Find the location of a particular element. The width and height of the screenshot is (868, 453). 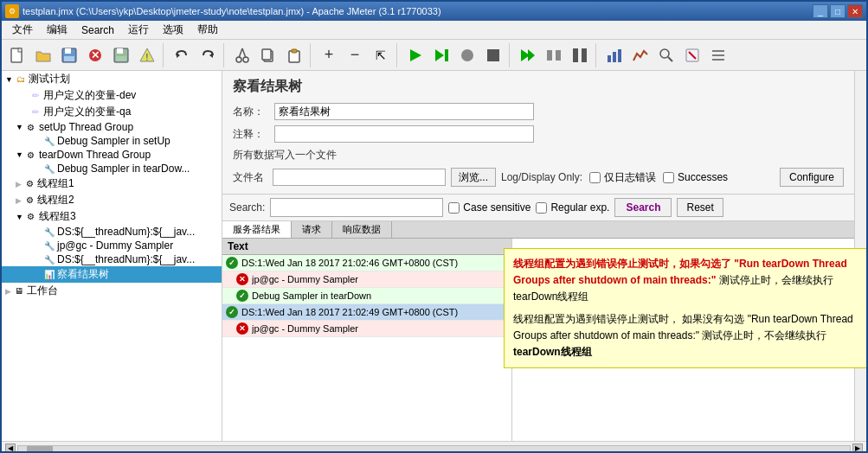

comment-input is located at coordinates (404, 134).